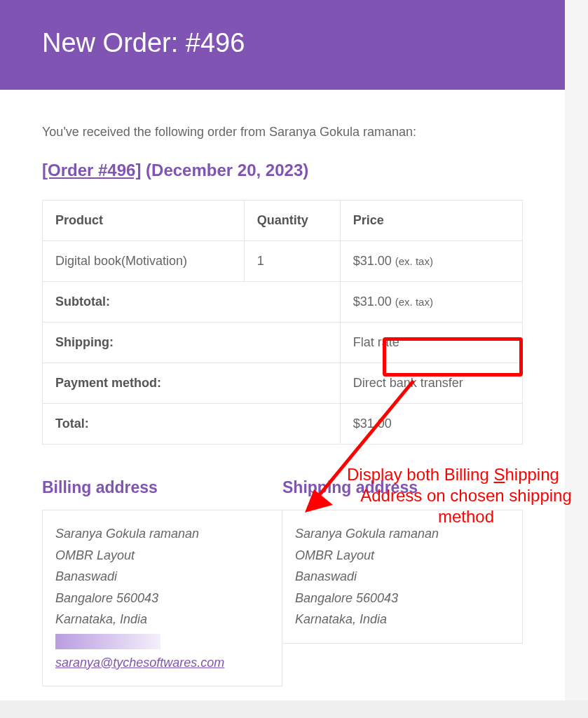 This screenshot has width=588, height=718. I want to click on billing-heading: Billing address, so click(163, 488).